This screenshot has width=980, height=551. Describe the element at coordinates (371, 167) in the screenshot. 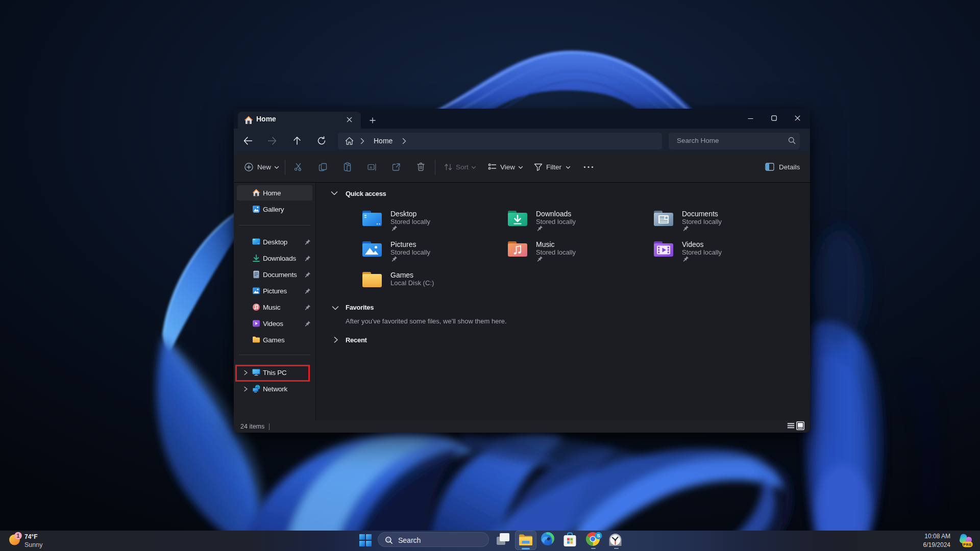

I see `svg-text: A` at that location.